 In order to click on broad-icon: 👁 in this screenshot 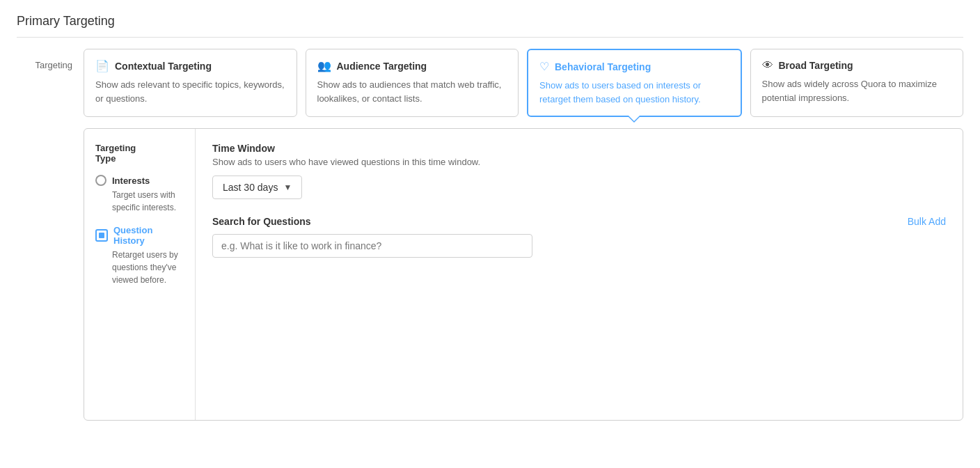, I will do `click(768, 65)`.